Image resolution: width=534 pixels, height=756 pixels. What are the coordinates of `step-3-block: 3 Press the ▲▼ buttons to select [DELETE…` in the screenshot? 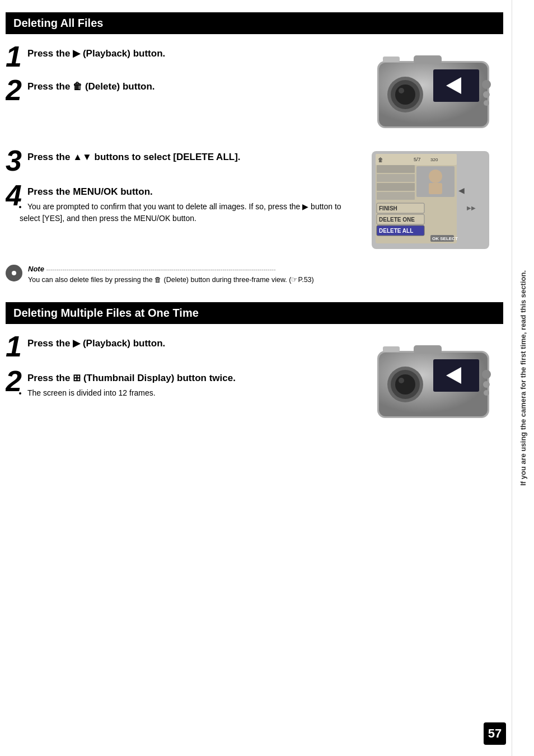 It's located at (181, 162).